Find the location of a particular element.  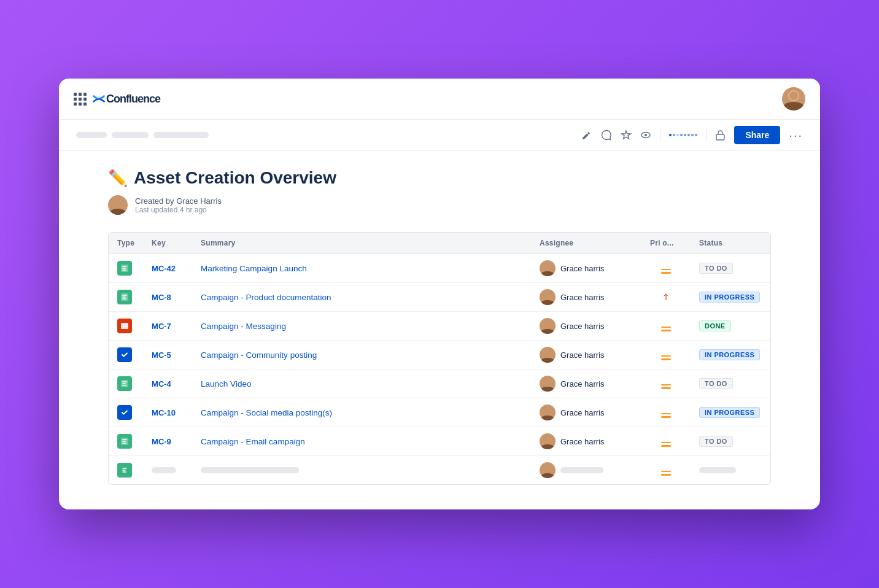

issue-summary: Campaign - Community posting is located at coordinates (259, 355).